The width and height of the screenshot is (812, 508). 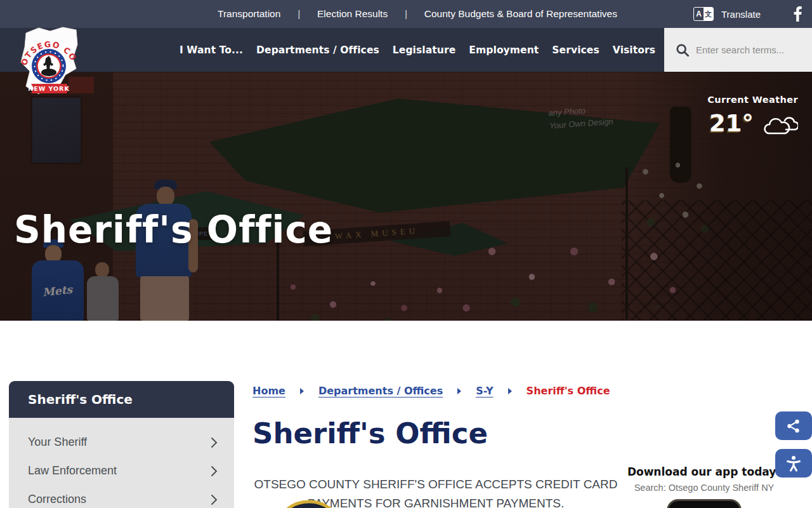 I want to click on translate-icon: A 文, so click(x=704, y=14).